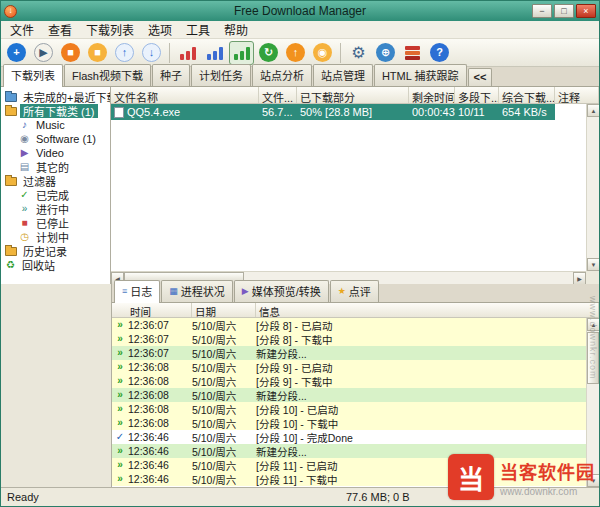 The image size is (600, 507). What do you see at coordinates (60, 30) in the screenshot?
I see `menu-item-view: 查看` at bounding box center [60, 30].